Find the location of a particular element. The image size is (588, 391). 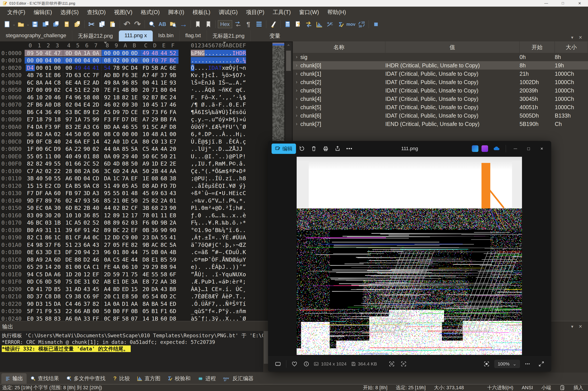

variables-close-icon: ✕ is located at coordinates (580, 37).